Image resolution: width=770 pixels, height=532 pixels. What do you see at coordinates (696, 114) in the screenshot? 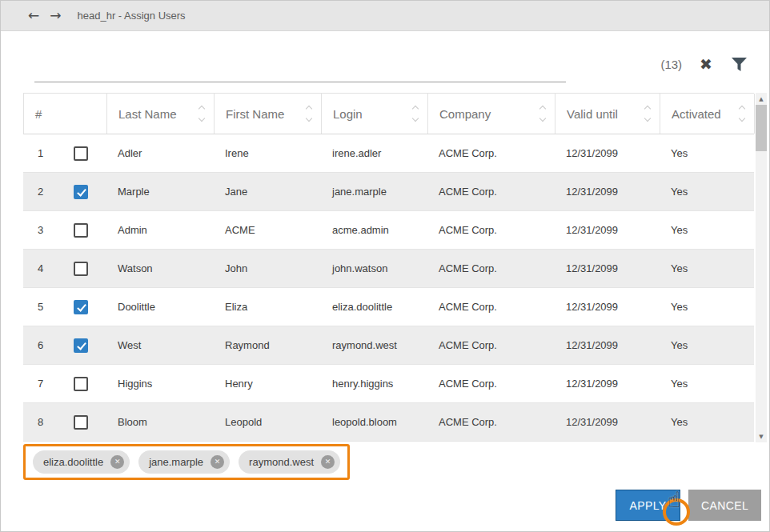
I see `col-header-label: Activated` at bounding box center [696, 114].